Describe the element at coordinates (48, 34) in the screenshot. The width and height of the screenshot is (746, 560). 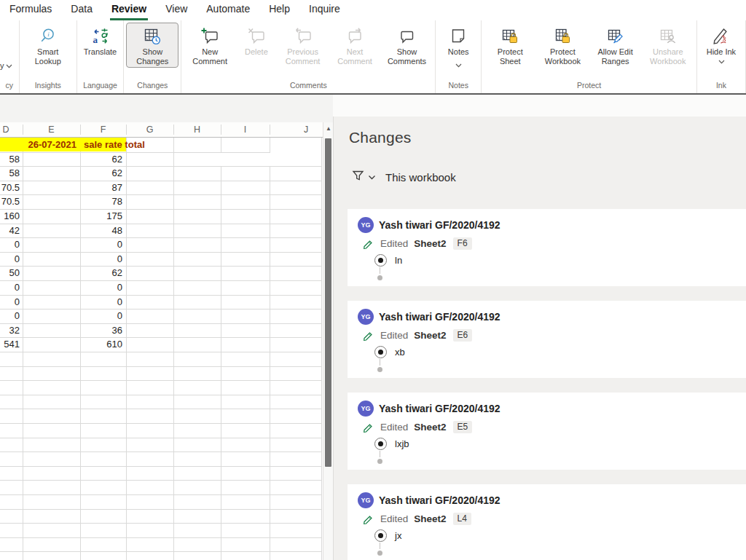
I see `svg-text: i` at that location.